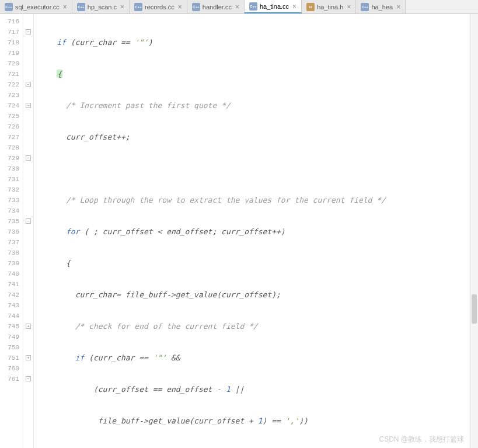 The width and height of the screenshot is (478, 448). What do you see at coordinates (9, 53) in the screenshot?
I see `line-number: 719` at bounding box center [9, 53].